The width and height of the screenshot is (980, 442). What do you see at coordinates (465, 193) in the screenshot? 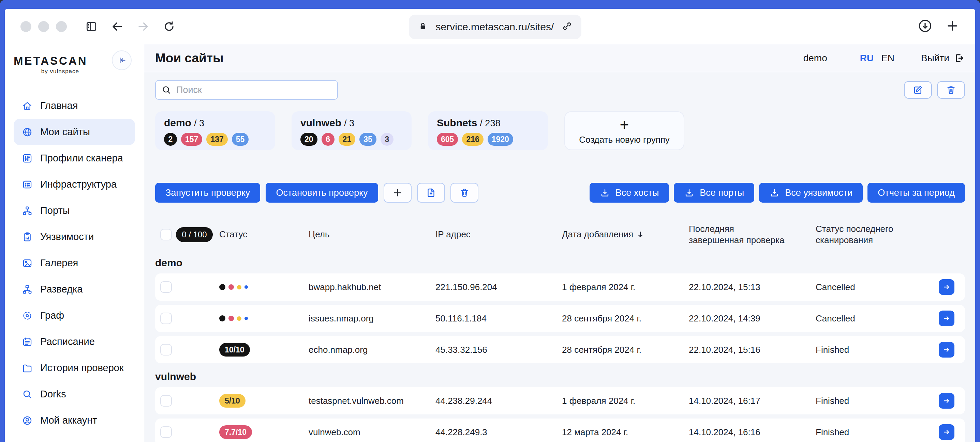
I see `delete-targets-button` at bounding box center [465, 193].